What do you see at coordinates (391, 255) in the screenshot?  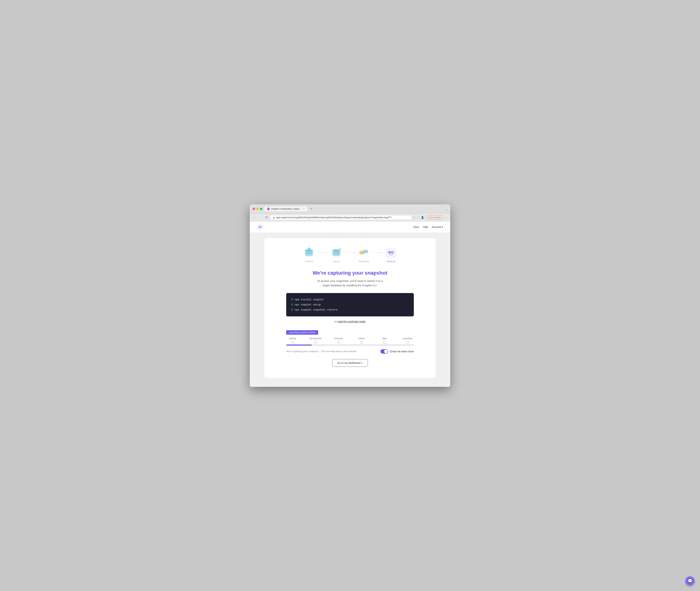 I see `step-restore: Restore` at bounding box center [391, 255].